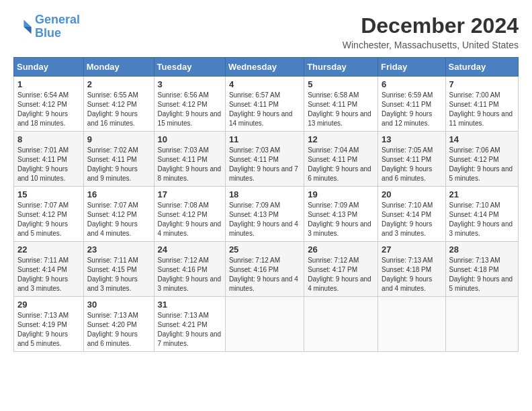 The image size is (532, 411). Describe the element at coordinates (265, 67) in the screenshot. I see `column-header-wednesday: Wednesday` at that location.